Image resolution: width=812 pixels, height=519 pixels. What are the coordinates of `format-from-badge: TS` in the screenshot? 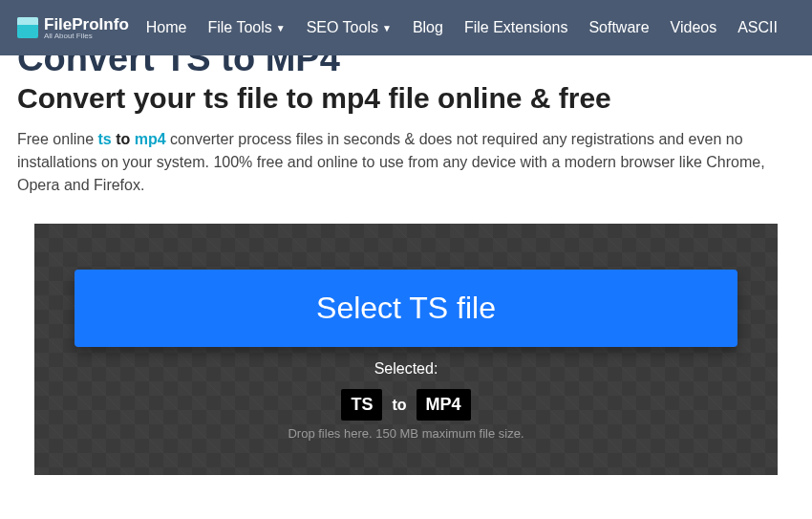 It's located at (361, 405).